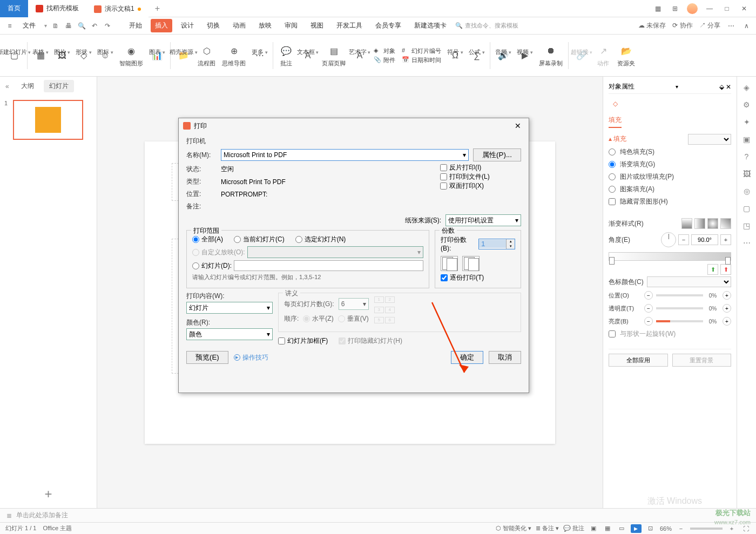  I want to click on copies-up: ▴, so click(510, 242).